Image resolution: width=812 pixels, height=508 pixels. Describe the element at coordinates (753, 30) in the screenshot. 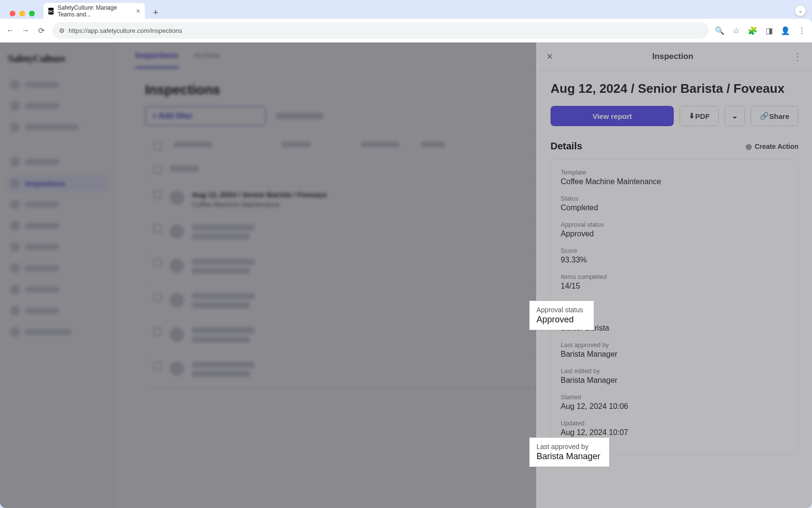

I see `extensions-icon: 🧩` at that location.